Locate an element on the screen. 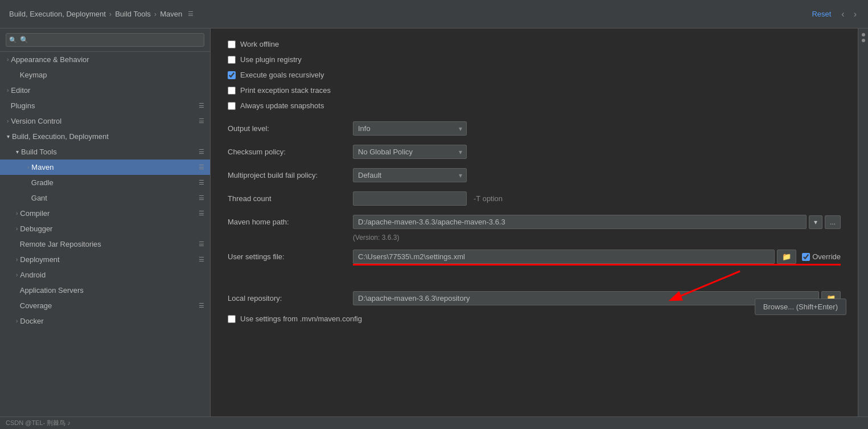  sidebar-item-compiler: › Compiler ☰ is located at coordinates (105, 213).